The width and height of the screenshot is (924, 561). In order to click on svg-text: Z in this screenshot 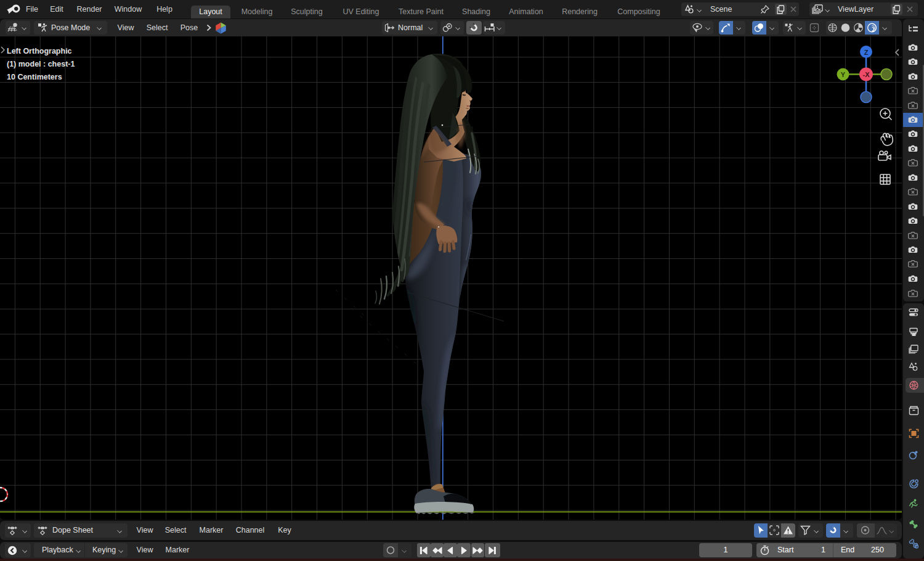, I will do `click(866, 52)`.